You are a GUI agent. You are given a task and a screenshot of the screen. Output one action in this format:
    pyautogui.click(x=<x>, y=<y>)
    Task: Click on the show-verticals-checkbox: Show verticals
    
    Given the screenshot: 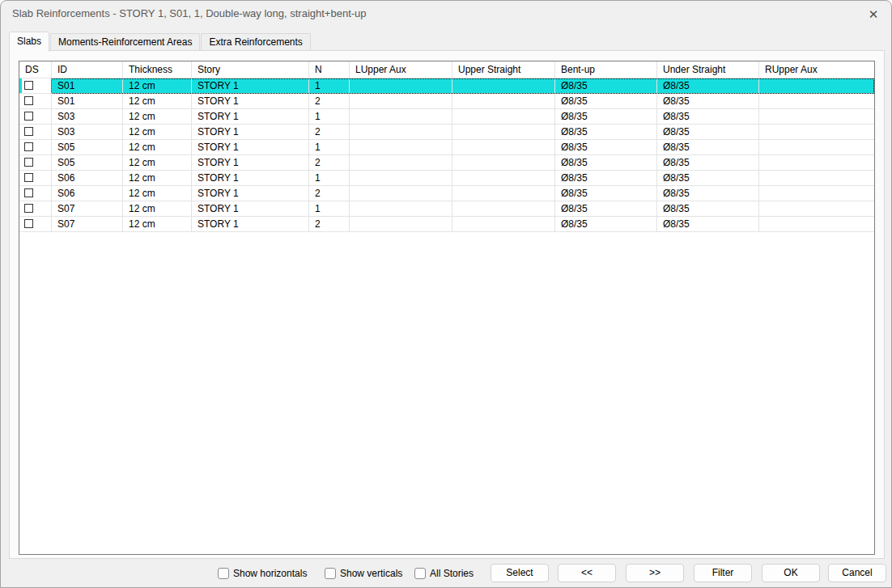 What is the action you would take?
    pyautogui.click(x=363, y=573)
    